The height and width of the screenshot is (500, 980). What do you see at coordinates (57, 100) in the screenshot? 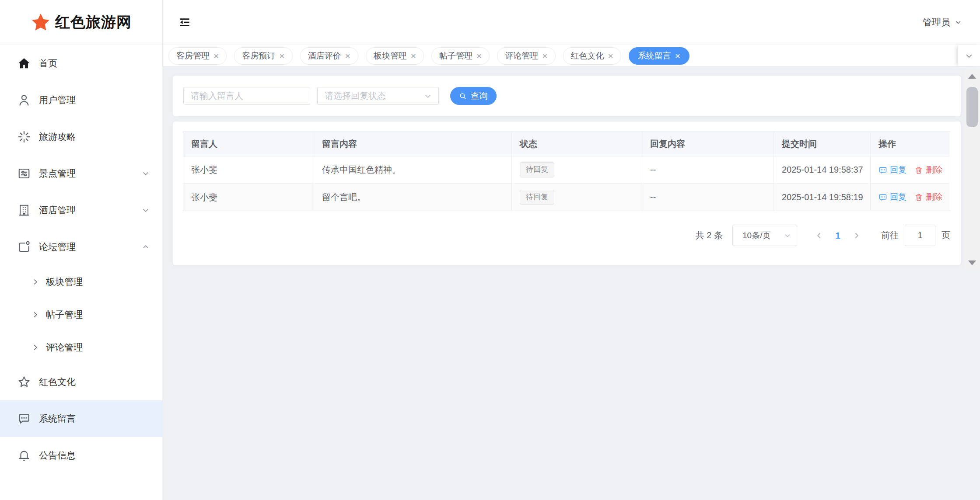
I see `sidebar-item-label: 用户管理` at bounding box center [57, 100].